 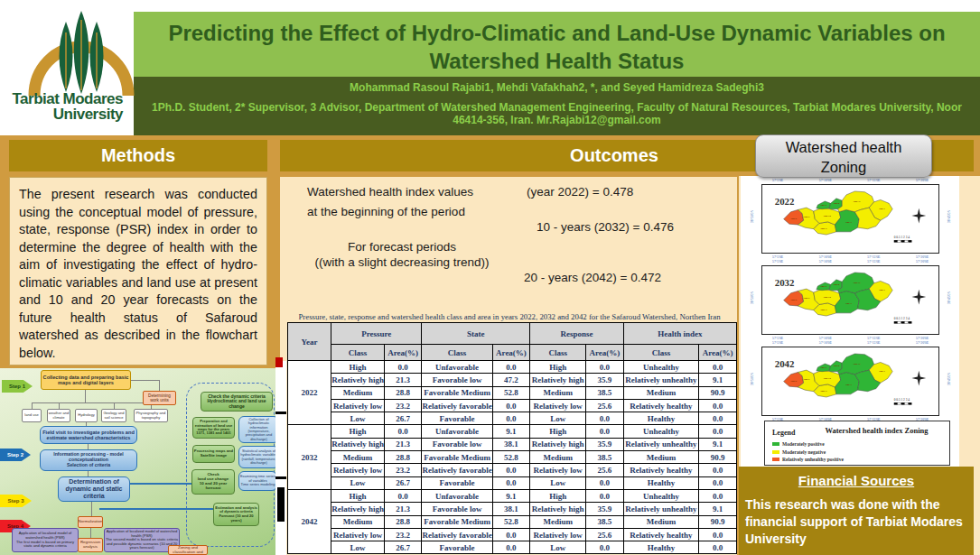 What do you see at coordinates (718, 444) in the screenshot?
I see `data-cell: 9.1` at bounding box center [718, 444].